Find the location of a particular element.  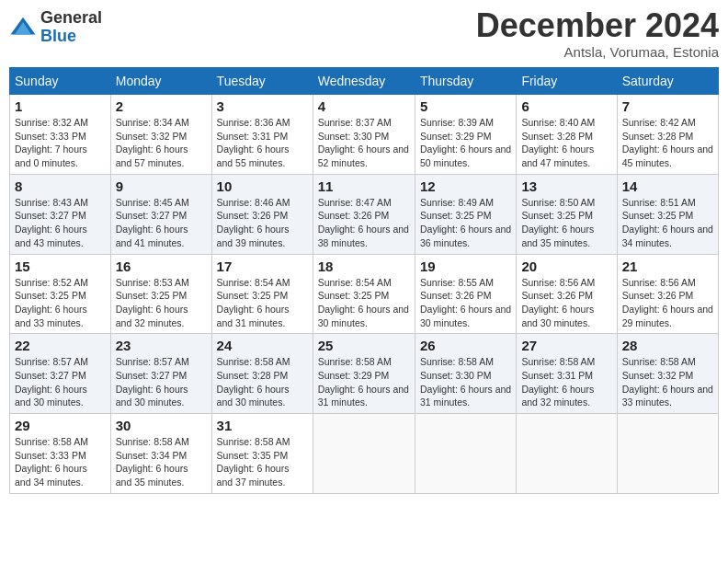

calendar-cell: 21Sunrise: 8:56 AMSunset: 3:26 PMDayligh… is located at coordinates (667, 294).